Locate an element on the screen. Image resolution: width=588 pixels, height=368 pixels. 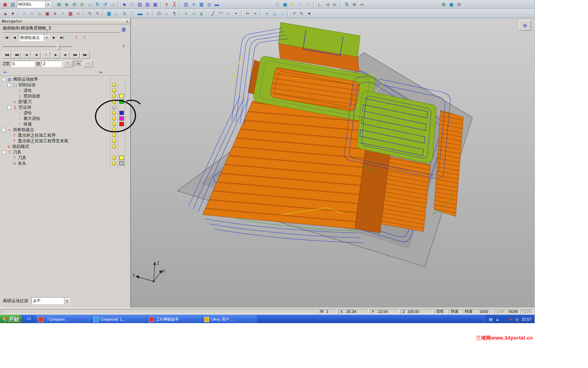
tree-label: 进给 is located at coordinates (28, 113).